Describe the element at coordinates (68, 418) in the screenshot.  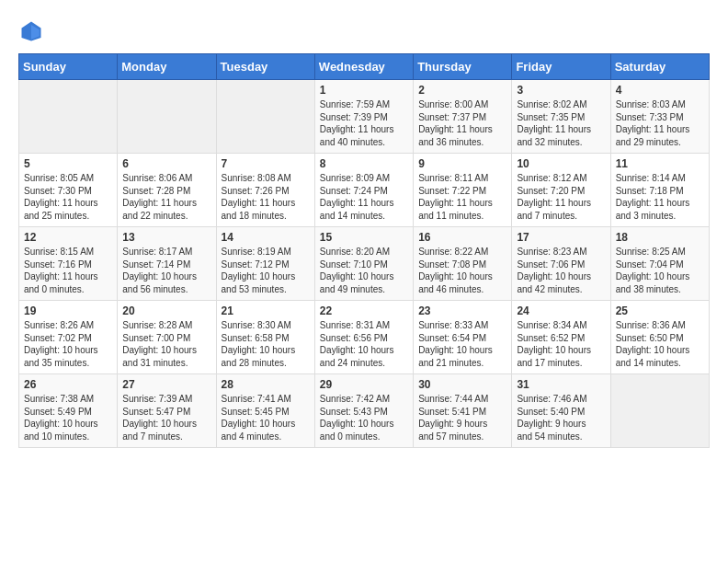
I see `day-info: Sunrise: 7:38 AM Sunset: 5:49 PM Dayligh…` at that location.